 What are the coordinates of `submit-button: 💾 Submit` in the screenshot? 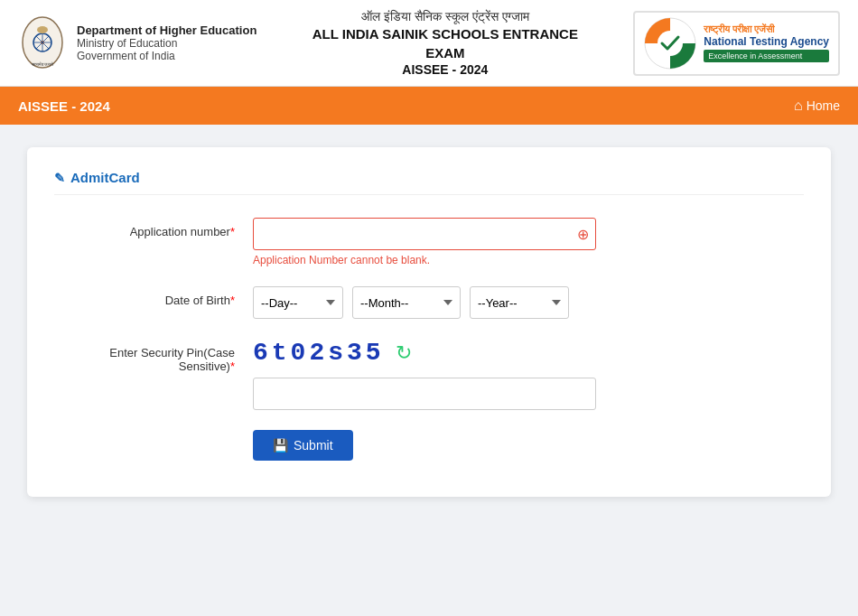 It's located at (303, 445).